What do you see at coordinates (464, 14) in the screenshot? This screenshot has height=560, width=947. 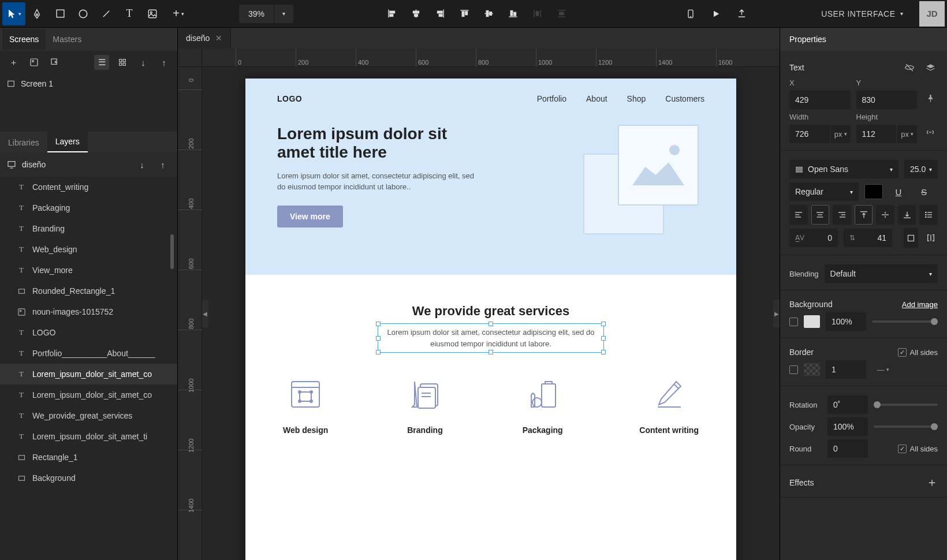 I see `align-top-icon` at bounding box center [464, 14].